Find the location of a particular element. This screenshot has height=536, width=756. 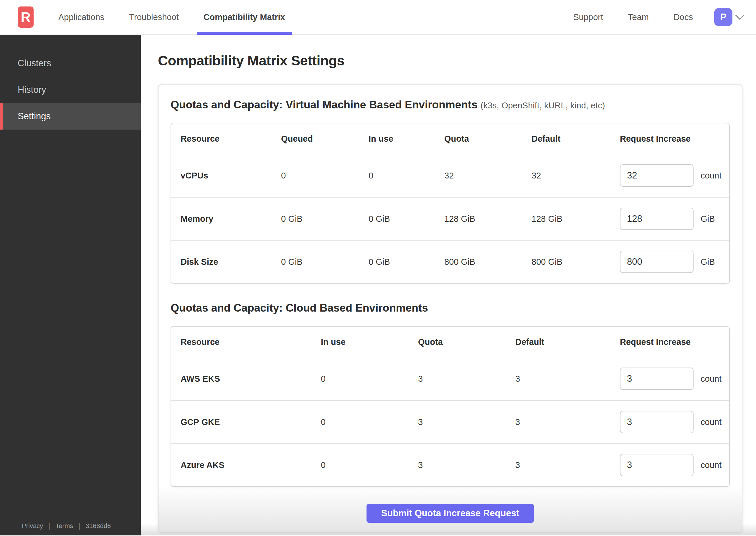

replicated-logo: R is located at coordinates (26, 17).